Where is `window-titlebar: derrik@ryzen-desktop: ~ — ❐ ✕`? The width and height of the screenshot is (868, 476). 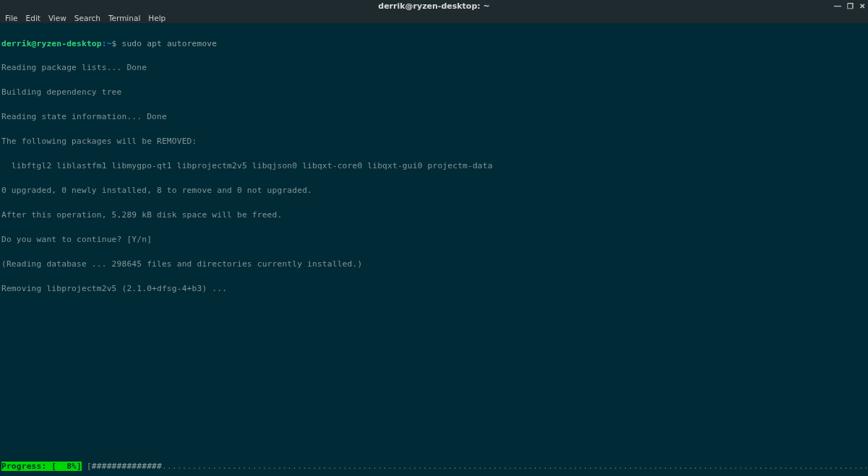 window-titlebar: derrik@ryzen-desktop: ~ — ❐ ✕ is located at coordinates (434, 6).